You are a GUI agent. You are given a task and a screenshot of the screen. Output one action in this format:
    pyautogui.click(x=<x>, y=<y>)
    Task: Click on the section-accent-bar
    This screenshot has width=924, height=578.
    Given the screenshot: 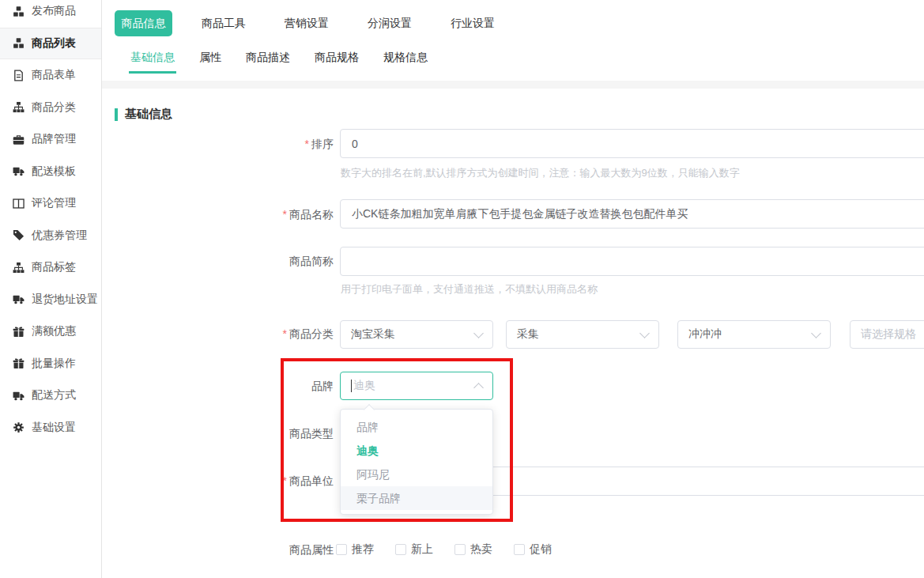 What is the action you would take?
    pyautogui.click(x=116, y=115)
    